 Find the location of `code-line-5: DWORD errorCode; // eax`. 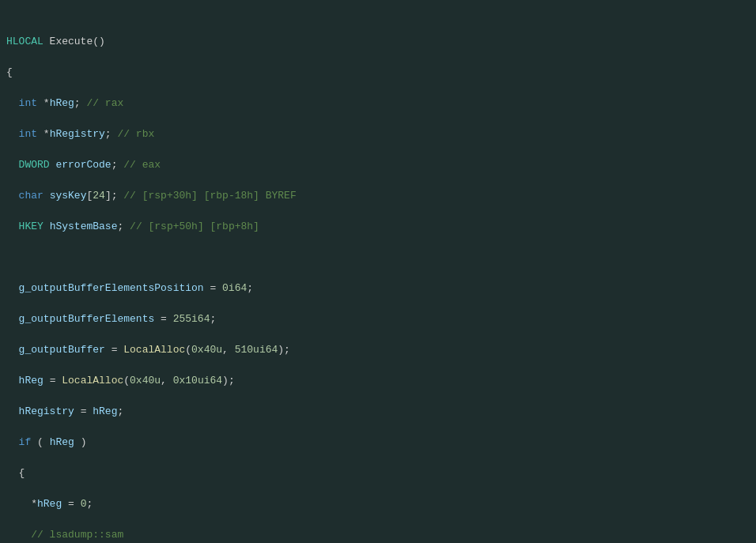

code-line-5: DWORD errorCode; // eax is located at coordinates (378, 165).